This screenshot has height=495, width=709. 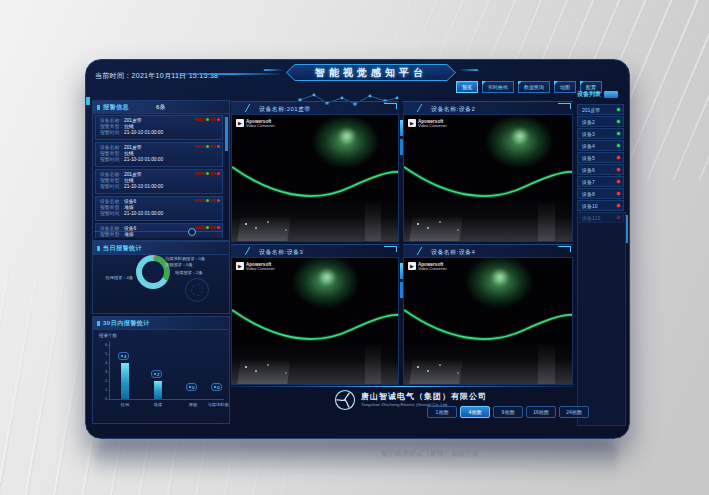 I want to click on device-name: 设备4, so click(x=588, y=146).